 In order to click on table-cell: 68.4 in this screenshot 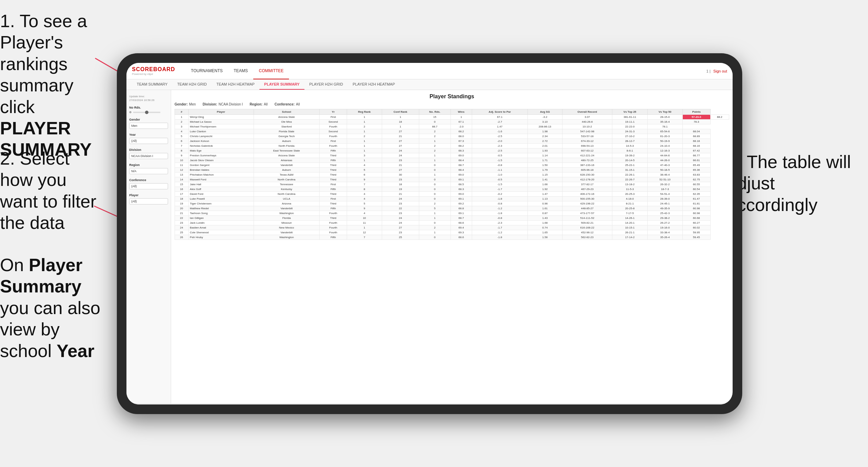, I will do `click(461, 170)`.